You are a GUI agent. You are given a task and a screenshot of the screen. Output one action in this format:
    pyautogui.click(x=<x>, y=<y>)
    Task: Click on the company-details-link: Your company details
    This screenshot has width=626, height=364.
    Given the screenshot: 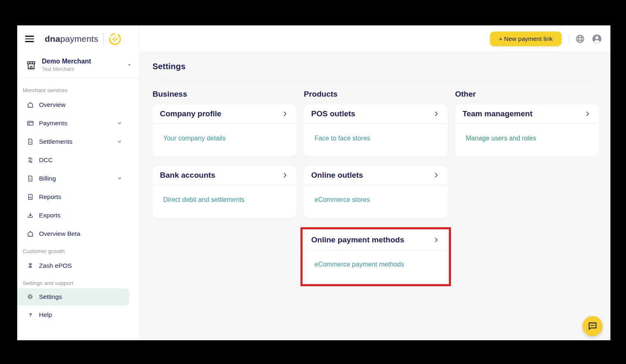 What is the action you would take?
    pyautogui.click(x=194, y=138)
    